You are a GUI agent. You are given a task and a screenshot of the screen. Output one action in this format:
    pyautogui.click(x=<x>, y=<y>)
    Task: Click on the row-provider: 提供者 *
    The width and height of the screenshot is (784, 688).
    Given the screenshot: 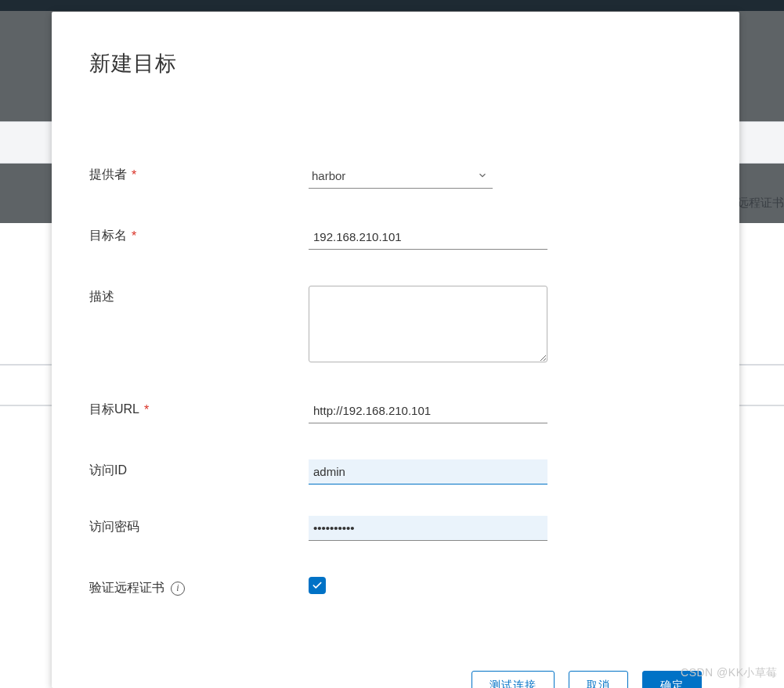 What is the action you would take?
    pyautogui.click(x=396, y=176)
    